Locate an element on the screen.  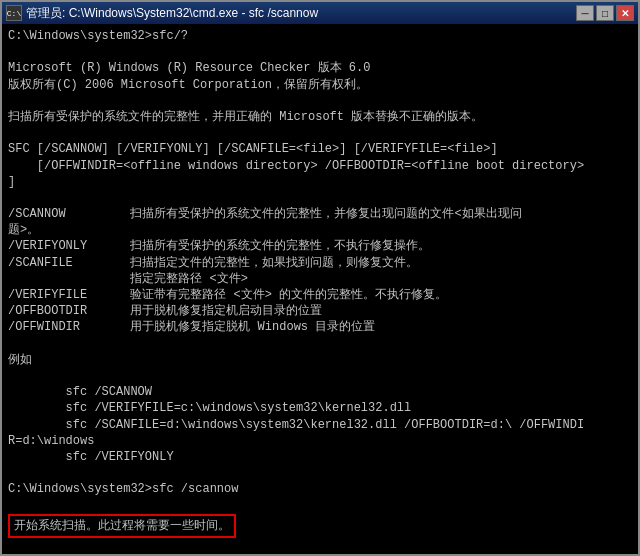
line-blank6 is located at coordinates (320, 376).